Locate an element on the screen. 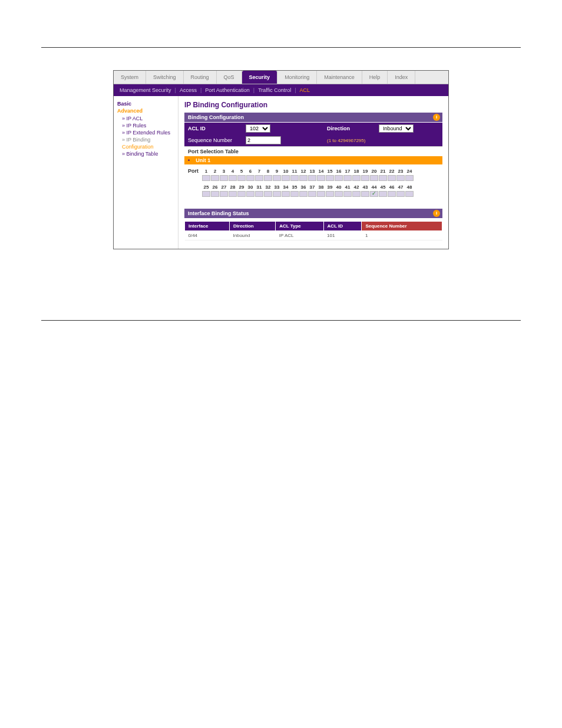 This screenshot has height=728, width=562. topnav-item-maintenance: Maintenance is located at coordinates (339, 77).